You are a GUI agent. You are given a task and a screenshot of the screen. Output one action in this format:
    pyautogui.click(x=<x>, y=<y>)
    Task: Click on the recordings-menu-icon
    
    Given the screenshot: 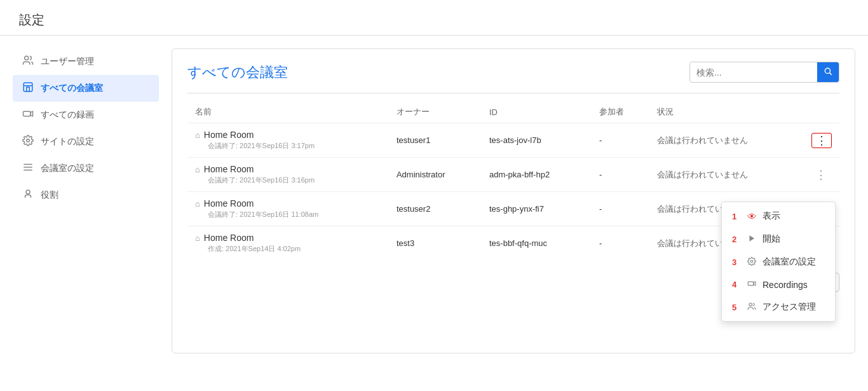 What is the action you would take?
    pyautogui.click(x=752, y=285)
    